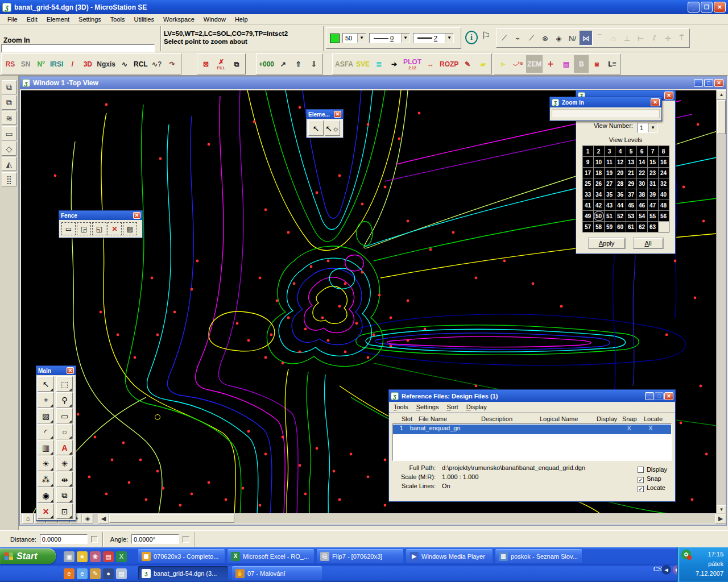  I want to click on close-button: ✕, so click(720, 7).